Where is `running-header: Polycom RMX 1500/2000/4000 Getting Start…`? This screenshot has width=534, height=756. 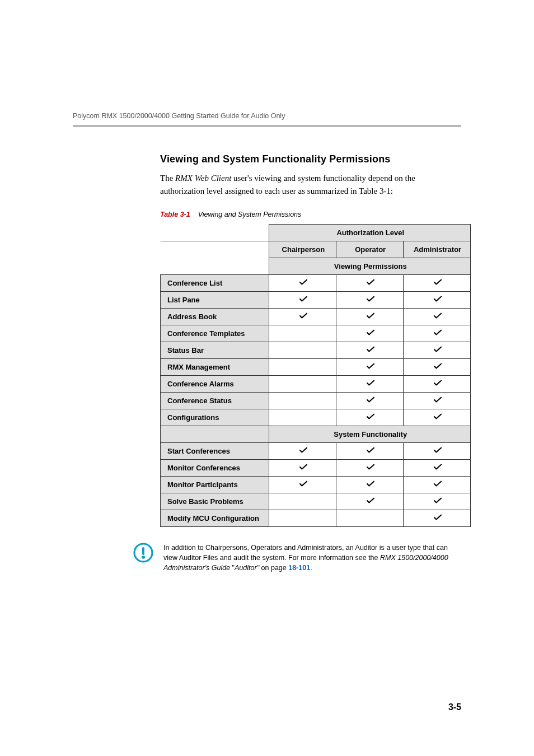 running-header: Polycom RMX 1500/2000/4000 Getting Start… is located at coordinates (267, 116).